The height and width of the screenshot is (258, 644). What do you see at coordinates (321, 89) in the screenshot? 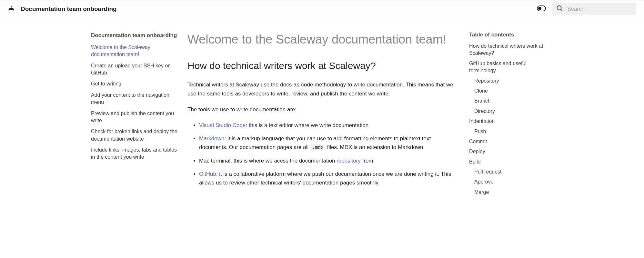
I see `paragraph-intro: Technical writers at Scaleway use the do…` at bounding box center [321, 89].